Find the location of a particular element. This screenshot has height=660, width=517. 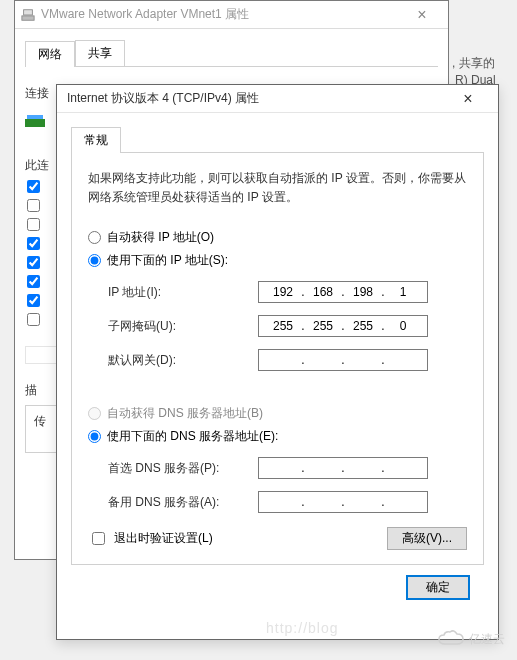

radio-auto-ip-row: 自动获得 IP 地址(O) is located at coordinates (278, 238).